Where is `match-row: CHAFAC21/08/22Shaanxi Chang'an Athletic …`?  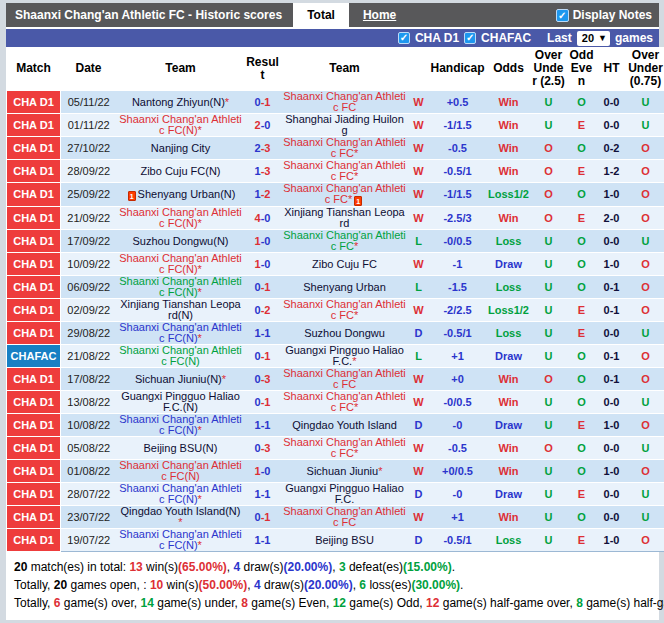
match-row: CHAFAC21/08/22Shaanxi Chang'an Athletic … is located at coordinates (336, 356).